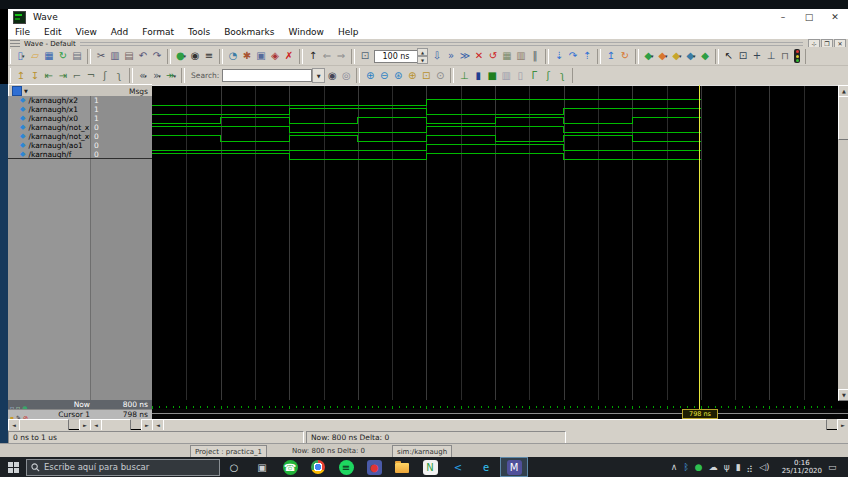 This screenshot has width=848, height=477. I want to click on cursor-row: ▪✎⊘ Cursor 1 798 ns, so click(80, 414).